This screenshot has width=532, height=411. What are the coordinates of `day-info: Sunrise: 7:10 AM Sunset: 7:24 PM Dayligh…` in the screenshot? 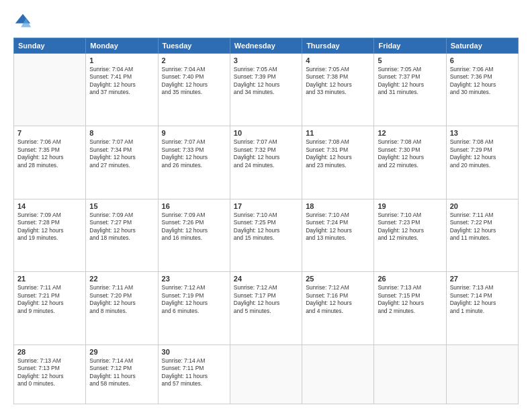 It's located at (338, 227).